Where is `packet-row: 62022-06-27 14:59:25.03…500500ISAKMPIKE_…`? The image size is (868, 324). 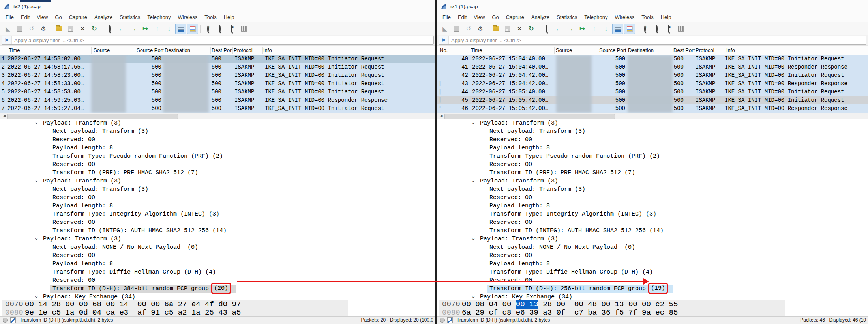 packet-row: 62022-06-27 14:59:25.03…500500ISAKMPIKE_… is located at coordinates (218, 100).